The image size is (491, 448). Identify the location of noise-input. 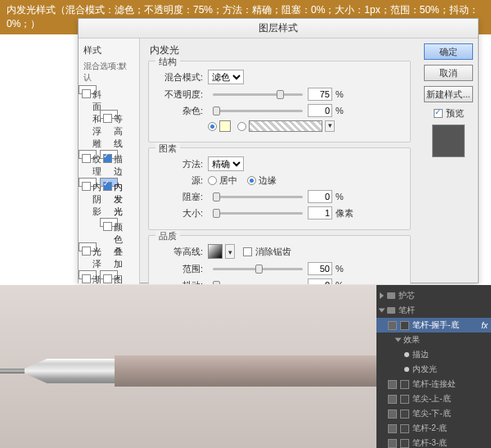
(320, 111).